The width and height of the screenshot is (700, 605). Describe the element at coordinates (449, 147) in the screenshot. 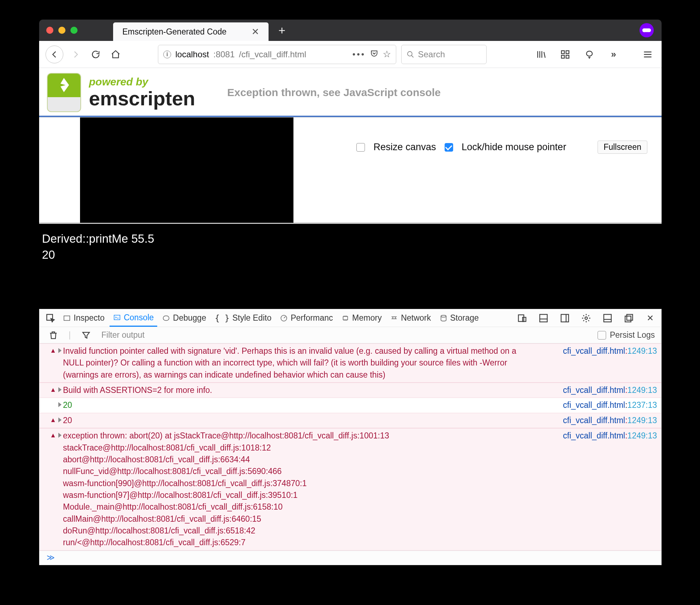

I see `lock-pointer-checkbox` at that location.